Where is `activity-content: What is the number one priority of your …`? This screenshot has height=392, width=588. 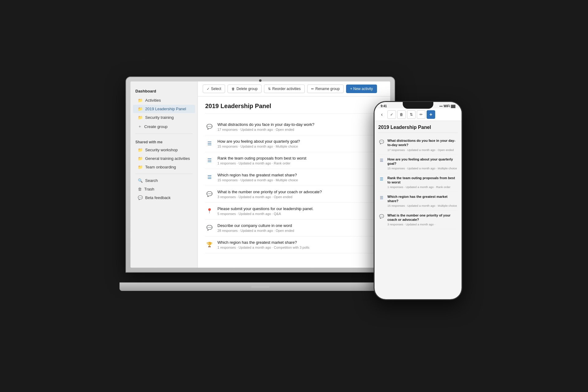
activity-content: What is the number one priority of your … is located at coordinates (300, 194).